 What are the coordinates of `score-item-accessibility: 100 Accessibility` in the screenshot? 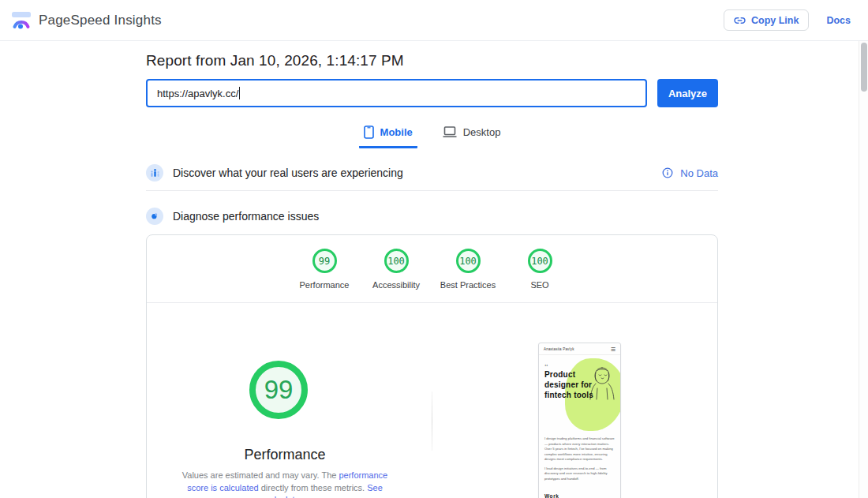 It's located at (396, 269).